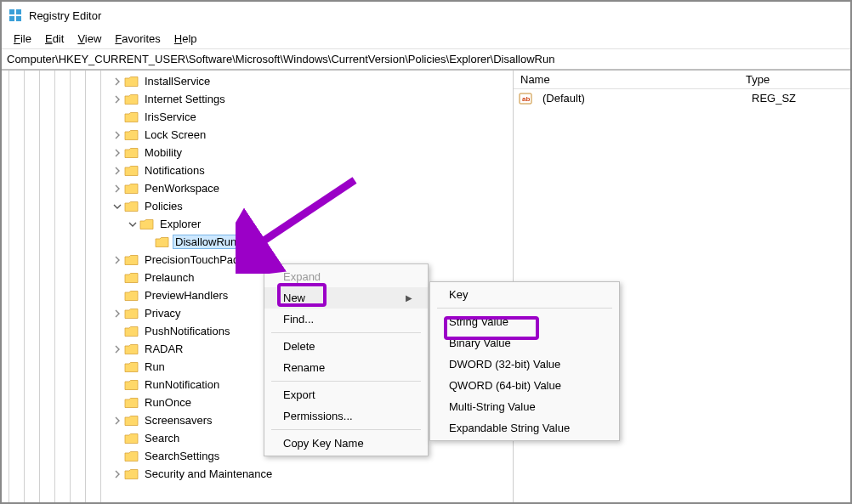  I want to click on tree-item: InstallService, so click(257, 82).